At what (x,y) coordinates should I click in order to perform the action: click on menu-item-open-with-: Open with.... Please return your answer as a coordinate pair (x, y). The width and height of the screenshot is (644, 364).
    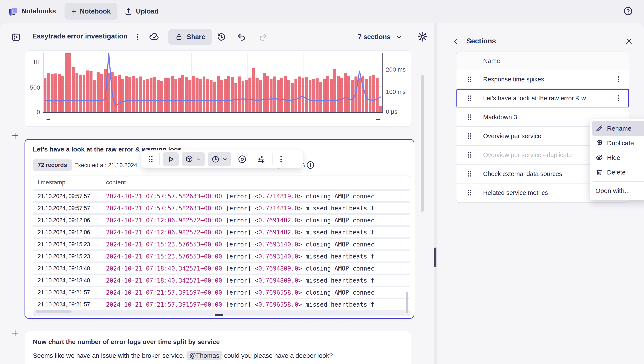
    Looking at the image, I should click on (618, 191).